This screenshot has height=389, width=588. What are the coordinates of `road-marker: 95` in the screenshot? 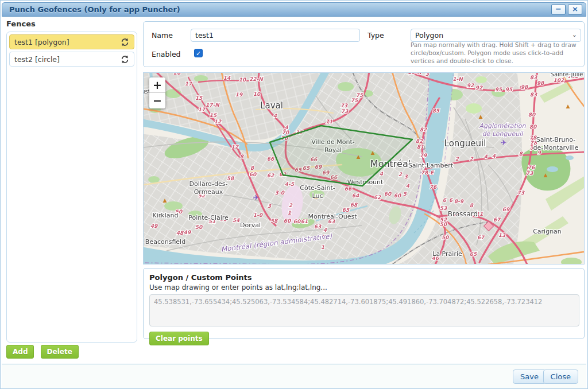 It's located at (509, 90).